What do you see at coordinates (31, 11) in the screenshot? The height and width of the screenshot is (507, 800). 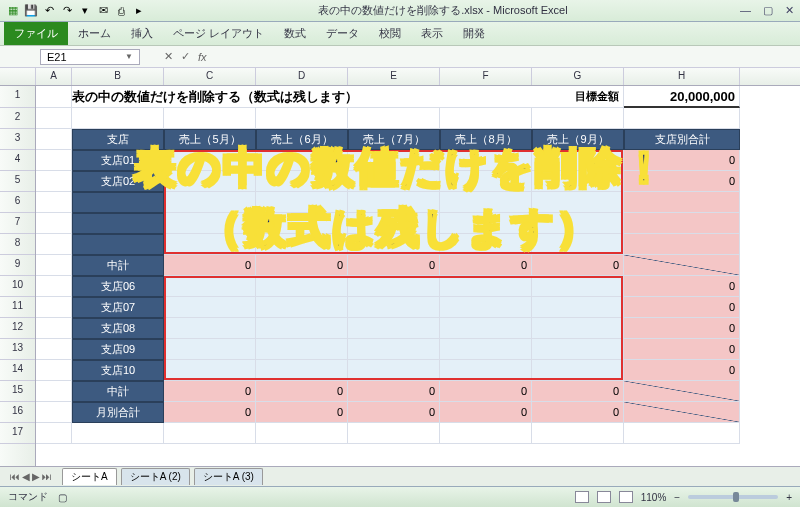 I see `save-icon: 💾` at bounding box center [31, 11].